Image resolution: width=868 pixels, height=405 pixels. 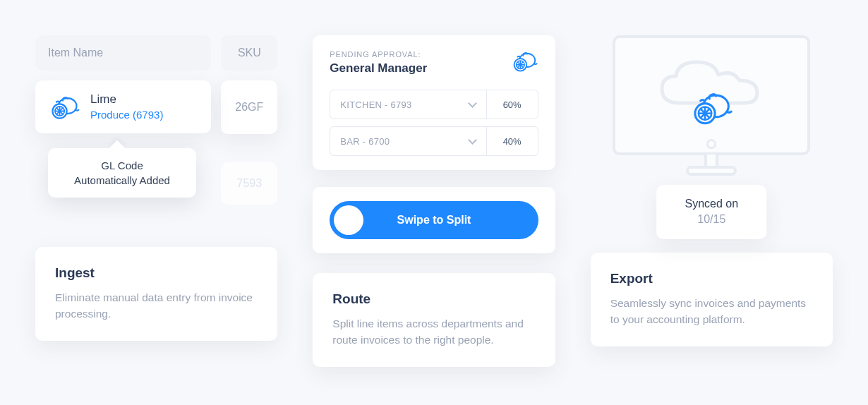 I want to click on split-row: BAR - 6700 40%, so click(x=433, y=141).